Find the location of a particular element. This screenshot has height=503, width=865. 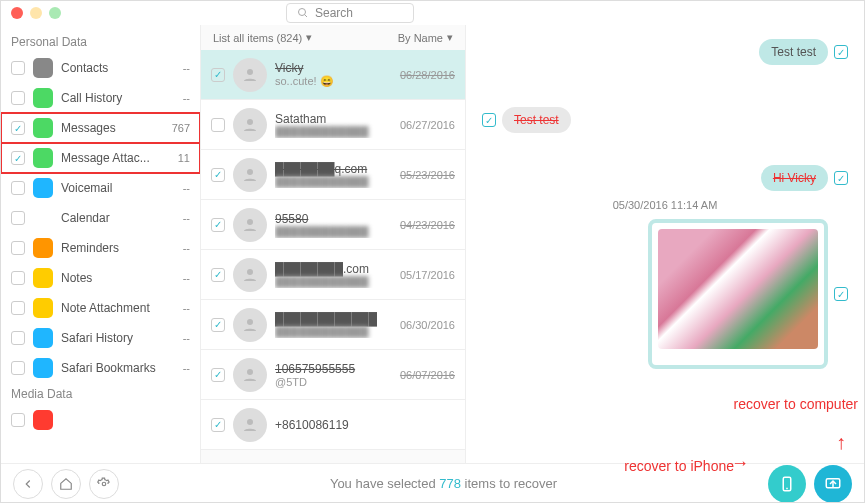

sidebar-item: ✓ Message Attac... 11 is located at coordinates (100, 158).